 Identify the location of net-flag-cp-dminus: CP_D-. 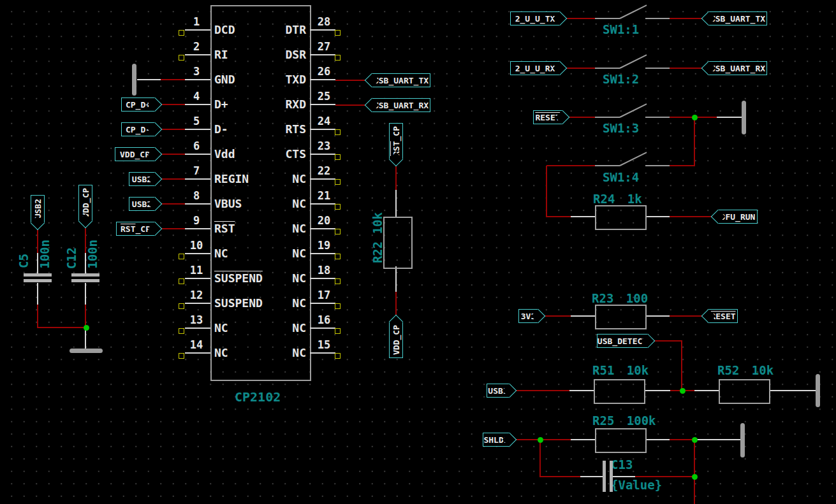
(138, 129).